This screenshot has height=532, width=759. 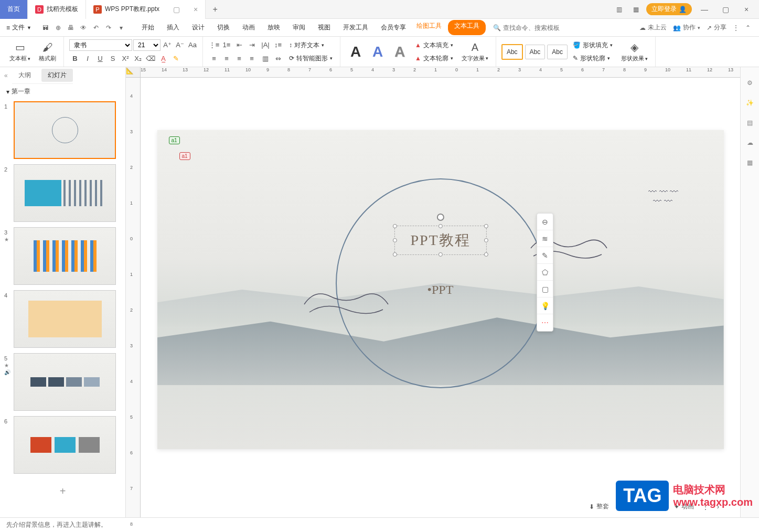 What do you see at coordinates (57, 9) in the screenshot?
I see `tab-docker-templates: D 找稻壳模板` at bounding box center [57, 9].